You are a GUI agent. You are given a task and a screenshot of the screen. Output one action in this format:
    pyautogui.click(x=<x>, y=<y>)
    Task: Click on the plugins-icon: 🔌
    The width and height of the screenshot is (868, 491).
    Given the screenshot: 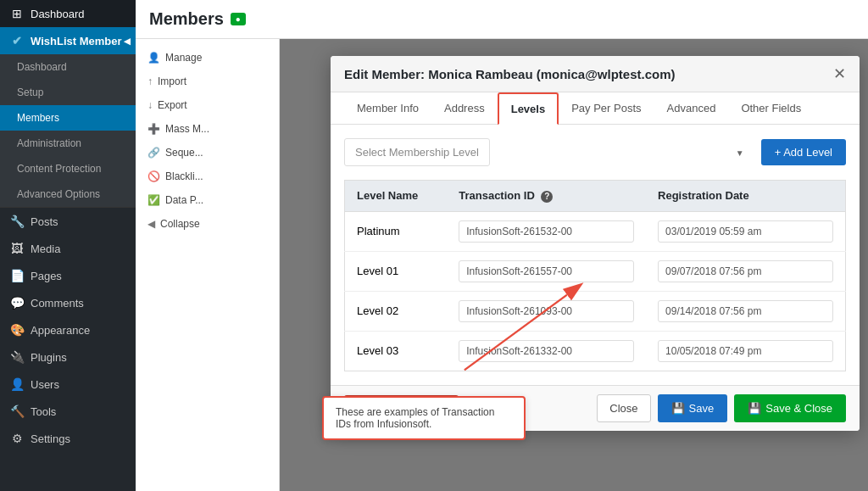 What is the action you would take?
    pyautogui.click(x=17, y=357)
    